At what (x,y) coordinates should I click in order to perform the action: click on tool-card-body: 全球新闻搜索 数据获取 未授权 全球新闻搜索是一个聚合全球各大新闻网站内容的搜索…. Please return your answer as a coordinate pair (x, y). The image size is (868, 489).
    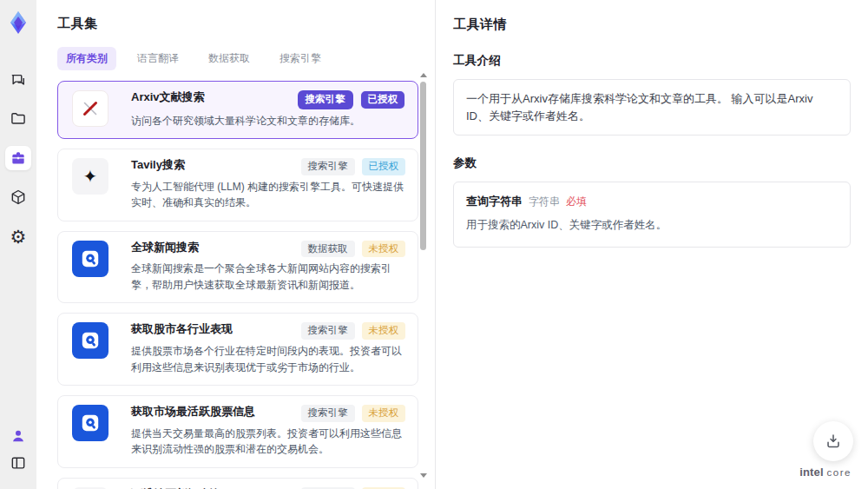
    Looking at the image, I should click on (268, 268).